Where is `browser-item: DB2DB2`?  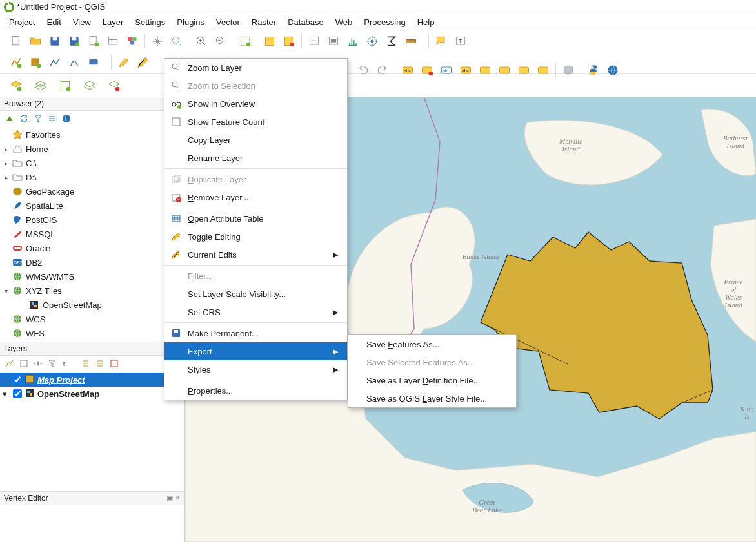 browser-item: DB2DB2 is located at coordinates (92, 262).